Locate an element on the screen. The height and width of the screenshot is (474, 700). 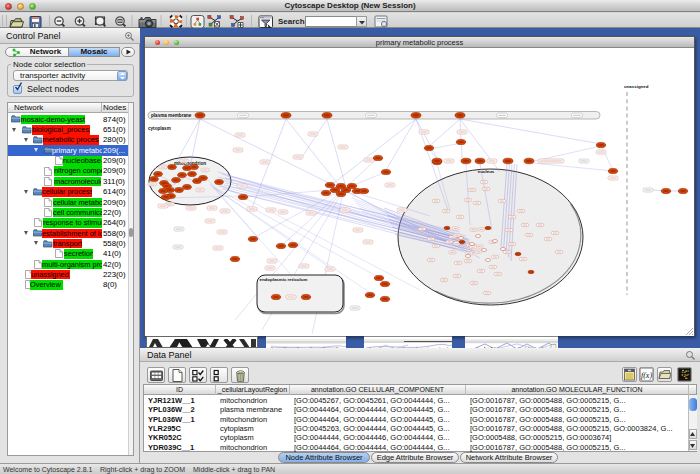
svg-text: endoplasmic reticulum is located at coordinates (284, 280).